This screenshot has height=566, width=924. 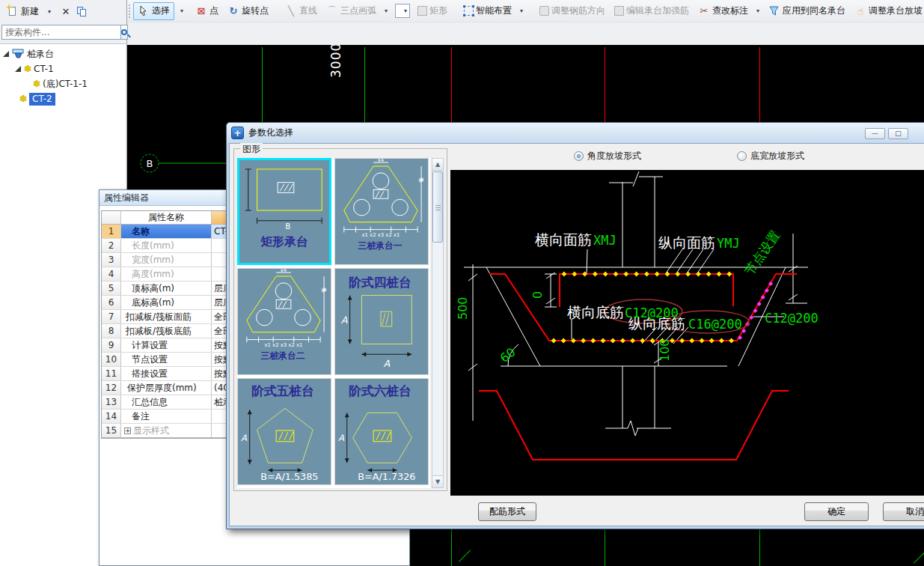 What do you see at coordinates (29, 11) in the screenshot?
I see `new-component-button: + 新建 ▾` at bounding box center [29, 11].